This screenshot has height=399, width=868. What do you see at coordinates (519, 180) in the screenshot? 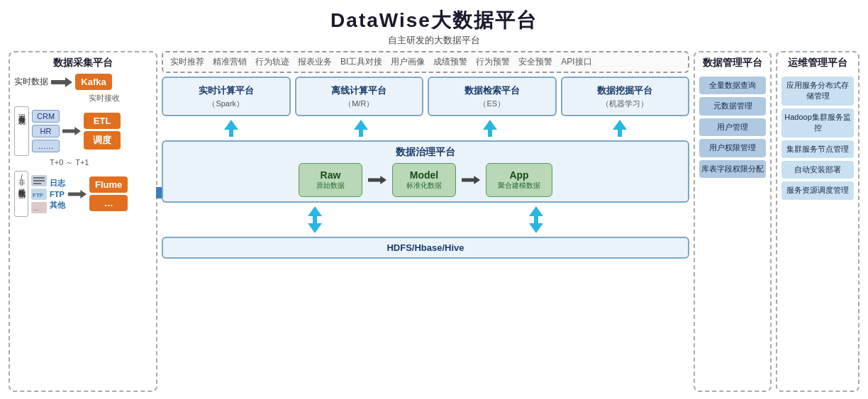
I see `gov-app: App 聚合建模数据` at bounding box center [519, 180].